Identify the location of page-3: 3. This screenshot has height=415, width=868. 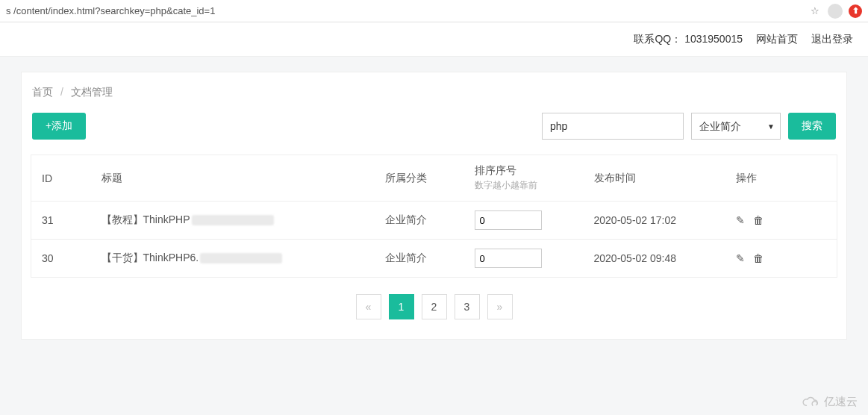
(467, 307).